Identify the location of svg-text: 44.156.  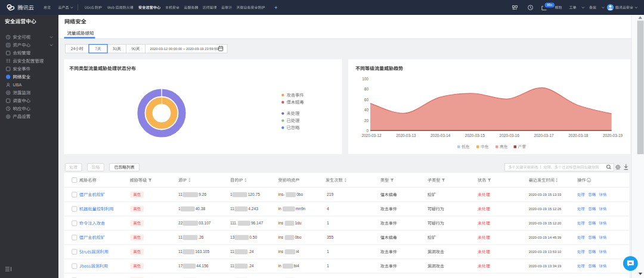
(203, 265).